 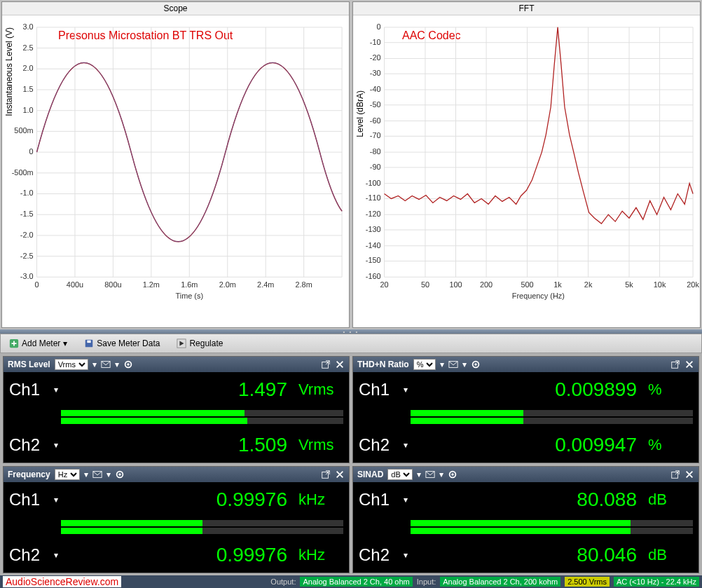 I want to click on thdn-ch2-value: 0.009947, so click(x=527, y=445).